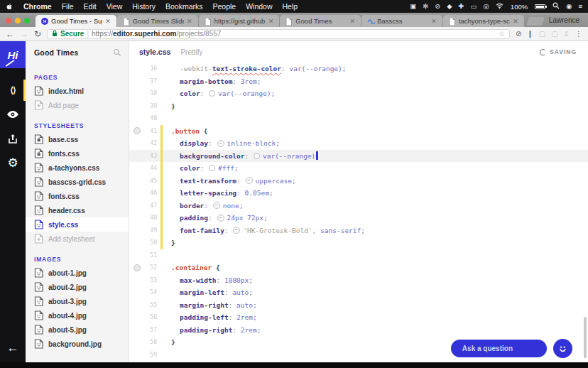 This screenshot has height=368, width=588. Describe the element at coordinates (359, 206) in the screenshot. I see `code-line-47: 47border: −none;` at that location.